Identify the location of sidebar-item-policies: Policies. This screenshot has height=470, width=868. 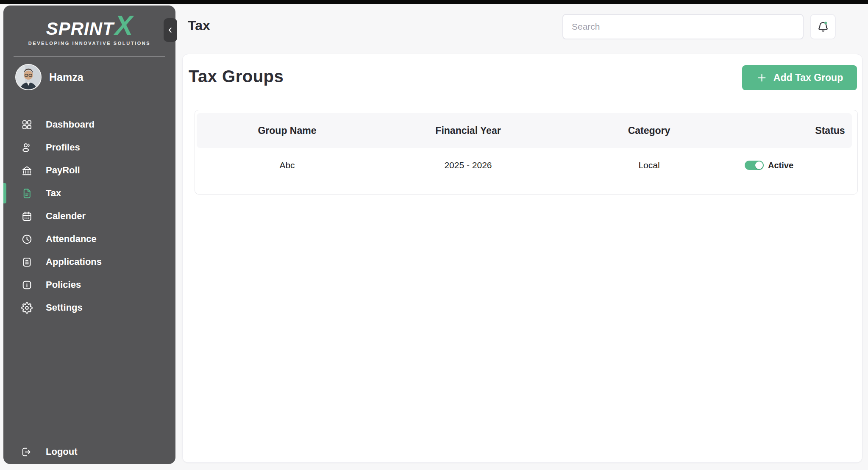
(89, 285).